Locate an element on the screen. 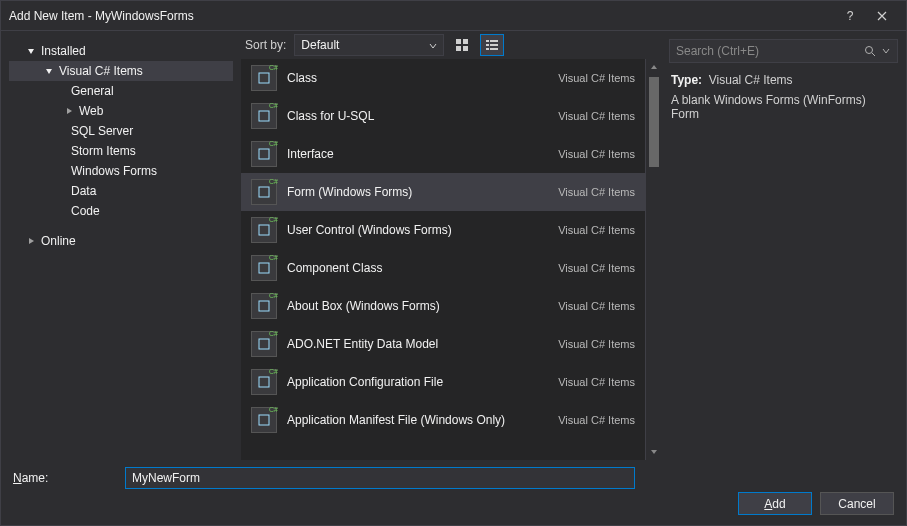  tree-node-sql-server: SQL Server is located at coordinates (121, 131).